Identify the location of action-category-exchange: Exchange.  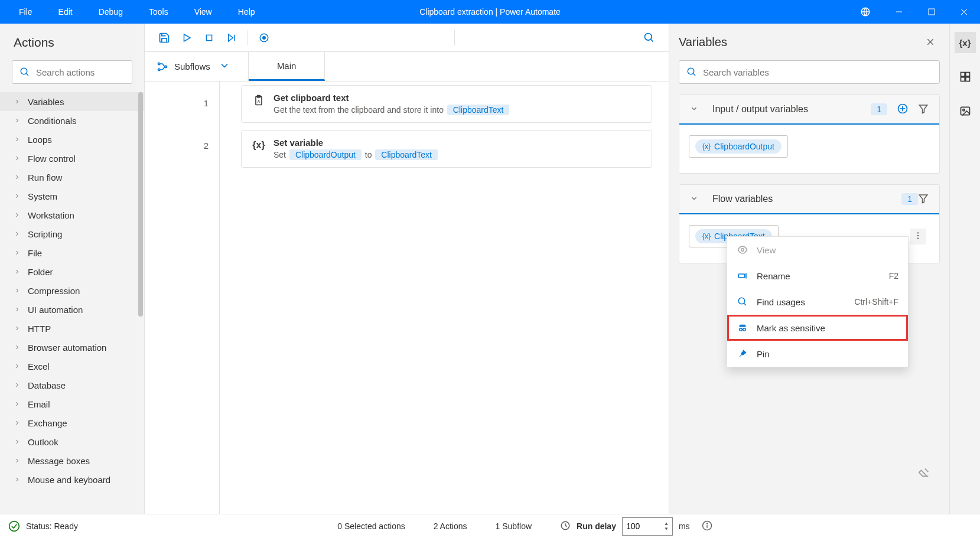
(72, 423).